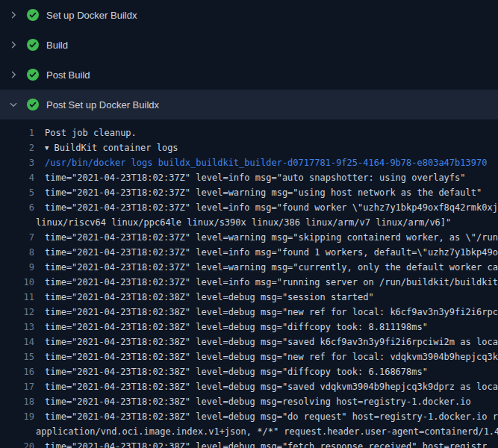 This screenshot has height=448, width=498. What do you see at coordinates (17, 252) in the screenshot?
I see `log-line-number: 8` at bounding box center [17, 252].